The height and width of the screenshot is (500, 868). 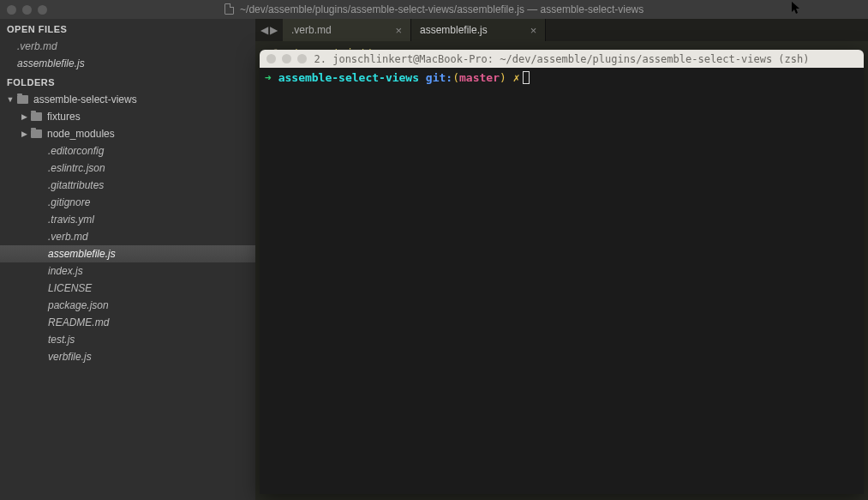 What do you see at coordinates (347, 30) in the screenshot?
I see `tab-verb-md: .verb.md ×` at bounding box center [347, 30].